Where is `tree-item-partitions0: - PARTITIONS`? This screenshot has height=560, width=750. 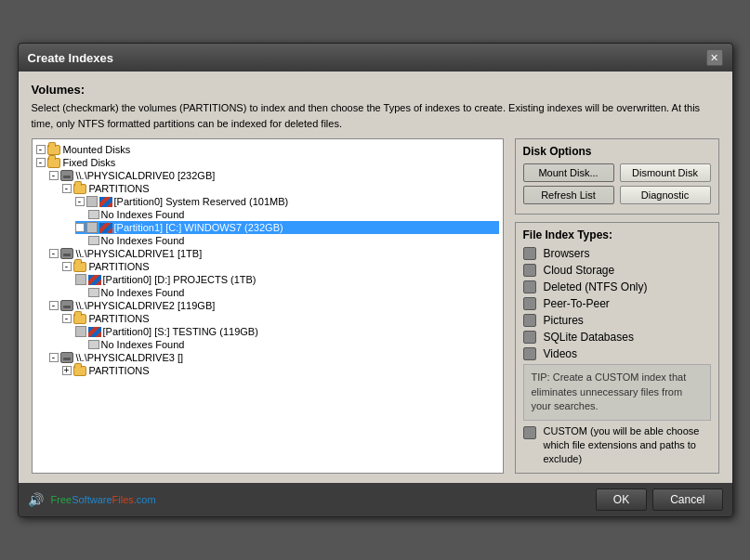
tree-item-partitions0: - PARTITIONS is located at coordinates (281, 189).